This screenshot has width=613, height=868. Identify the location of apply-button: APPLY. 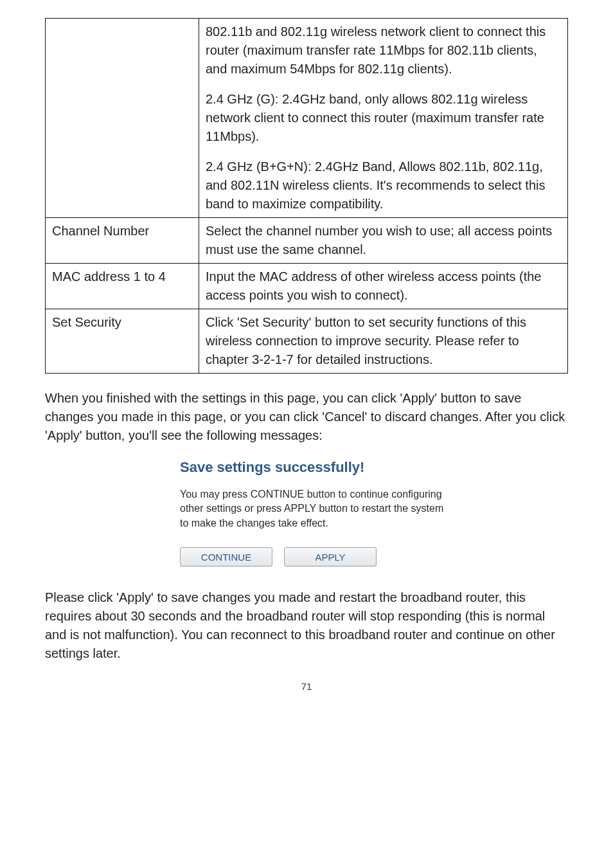
(330, 557).